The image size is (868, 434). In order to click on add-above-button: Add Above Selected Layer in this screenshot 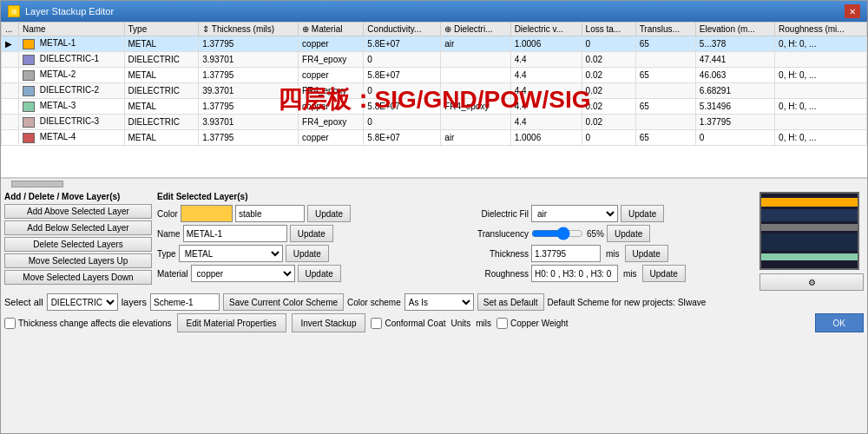, I will do `click(78, 212)`.